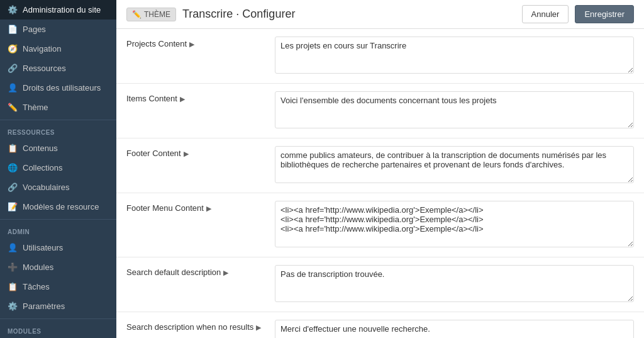 The width and height of the screenshot is (644, 338). What do you see at coordinates (258, 327) in the screenshot?
I see `expand-arrow-search-no-results: ▶` at bounding box center [258, 327].